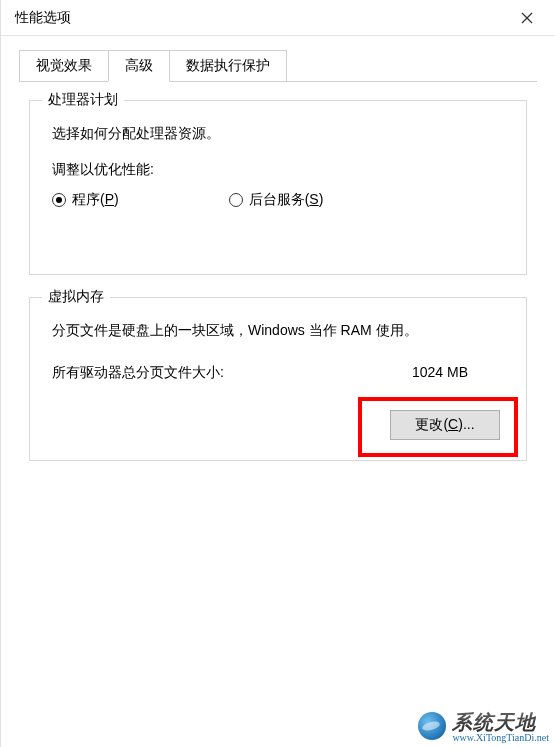  Describe the element at coordinates (280, 331) in the screenshot. I see `virtual-memory-desc: 分页文件是硬盘上的一块区域，Windows 当作 RAM 使用。` at that location.